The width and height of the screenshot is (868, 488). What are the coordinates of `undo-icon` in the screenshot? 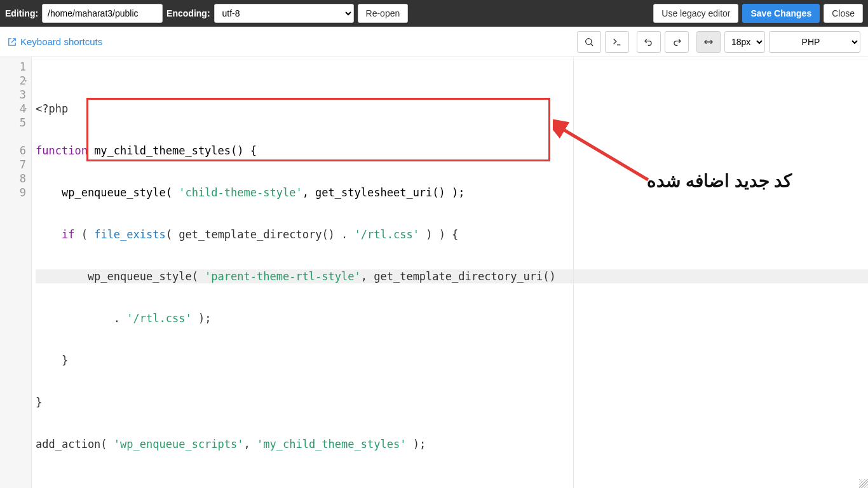 It's located at (649, 42).